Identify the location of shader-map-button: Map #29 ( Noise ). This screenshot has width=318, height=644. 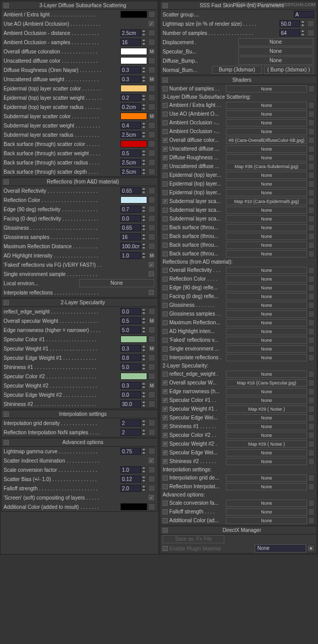
(267, 444).